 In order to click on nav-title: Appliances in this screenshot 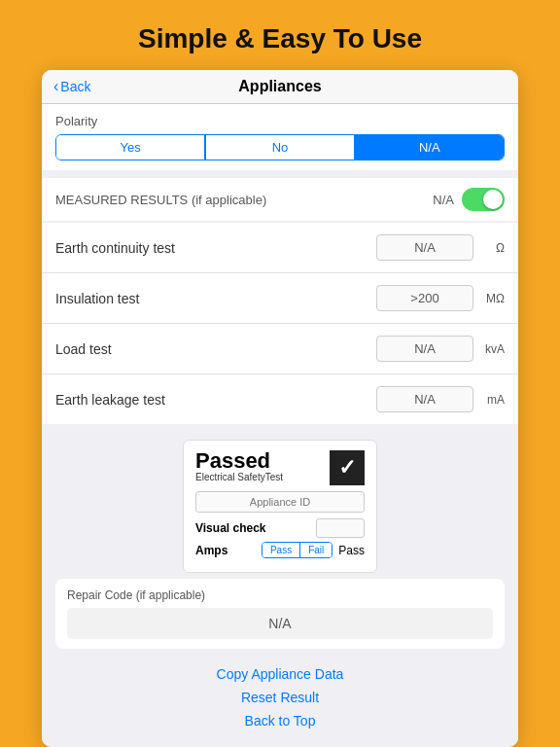, I will do `click(280, 87)`.